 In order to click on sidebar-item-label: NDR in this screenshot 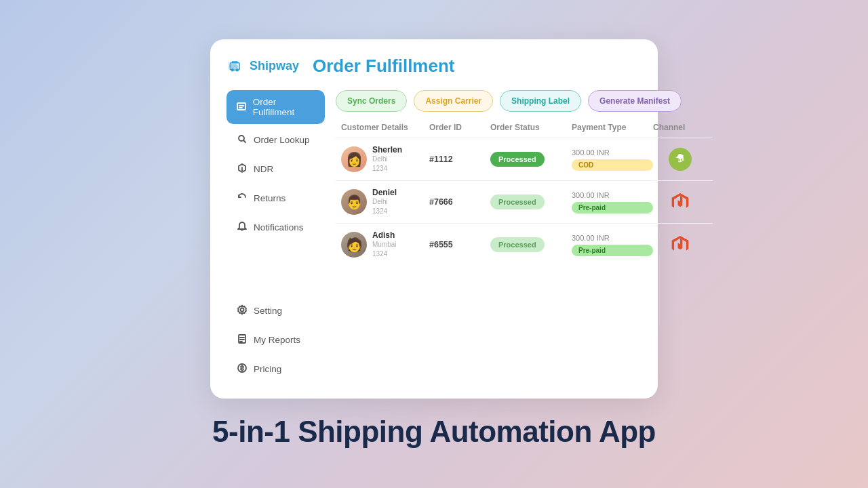, I will do `click(263, 169)`.